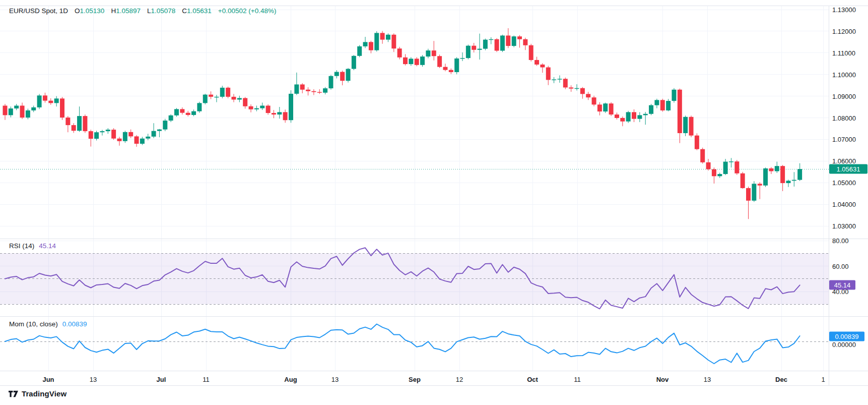 The image size is (868, 405). I want to click on time-axis-label: 1, so click(823, 379).